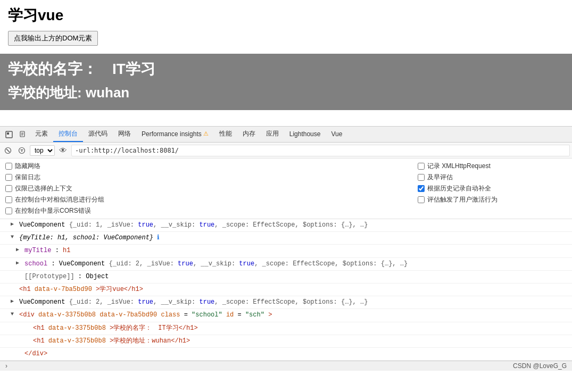 This screenshot has height=392, width=572. I want to click on school-addr: 学校的地址: wuhan, so click(286, 93).